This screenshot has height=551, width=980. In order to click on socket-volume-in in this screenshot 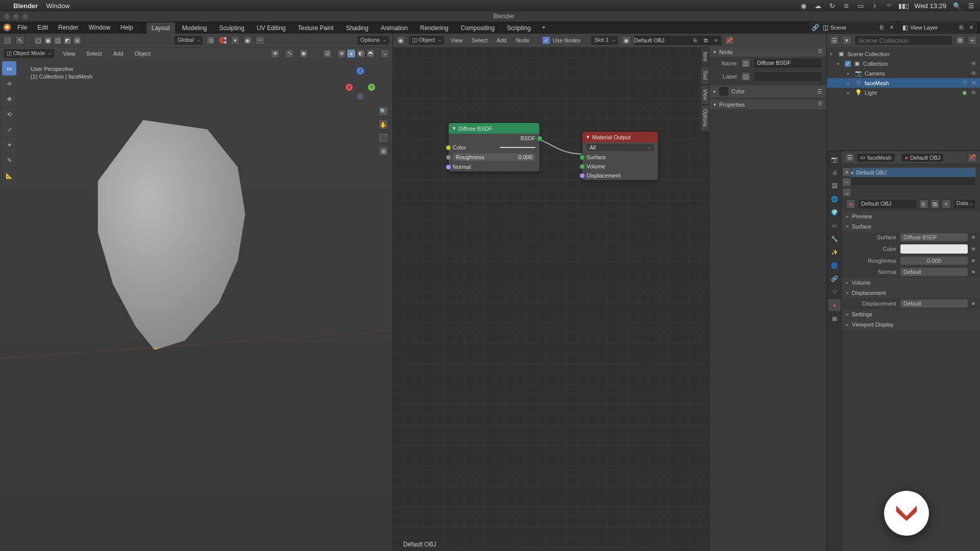, I will do `click(582, 166)`.